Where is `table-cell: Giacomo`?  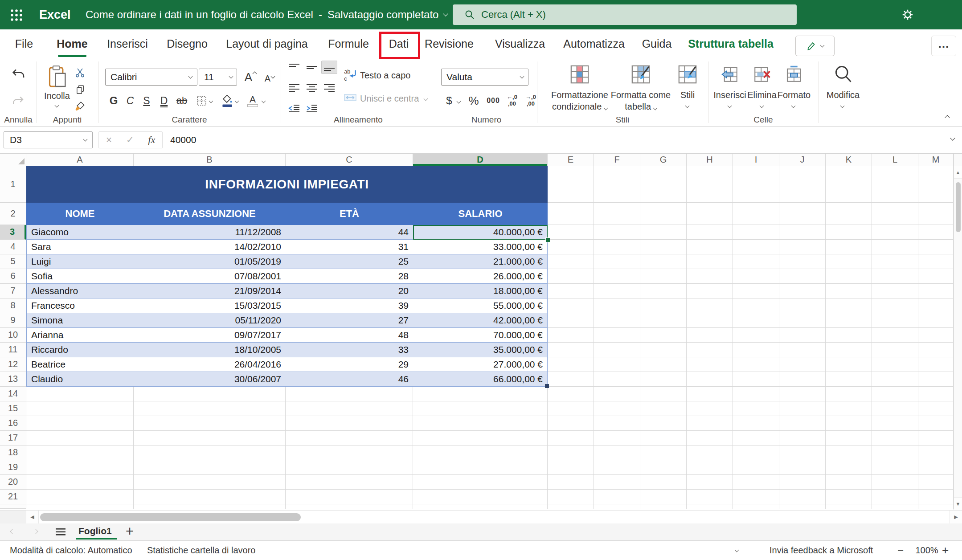
table-cell: Giacomo is located at coordinates (80, 233).